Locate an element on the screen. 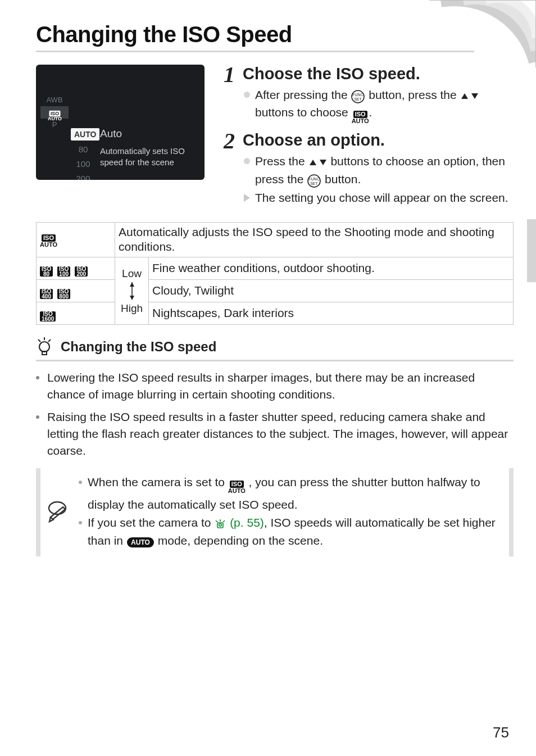 The image size is (536, 756). step-1-heading: Choose the ISO speed. is located at coordinates (378, 74).